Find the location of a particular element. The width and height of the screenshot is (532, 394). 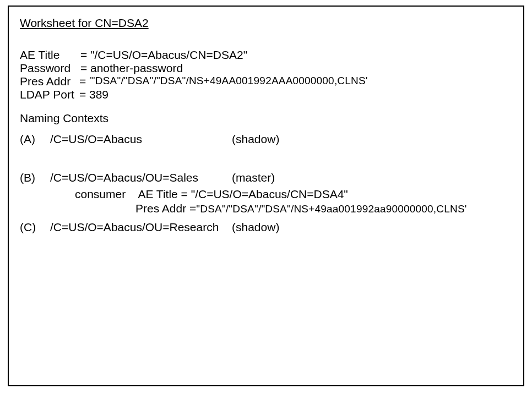

pres-addr-label: Pres Addr is located at coordinates (50, 81).